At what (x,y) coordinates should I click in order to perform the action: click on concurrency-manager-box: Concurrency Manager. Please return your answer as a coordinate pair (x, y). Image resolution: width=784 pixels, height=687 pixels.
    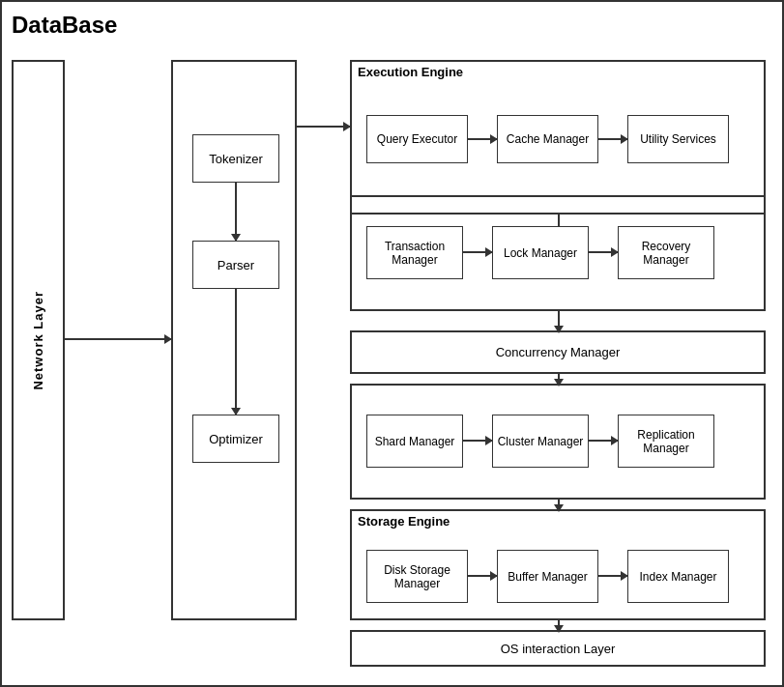
    Looking at the image, I should click on (558, 352).